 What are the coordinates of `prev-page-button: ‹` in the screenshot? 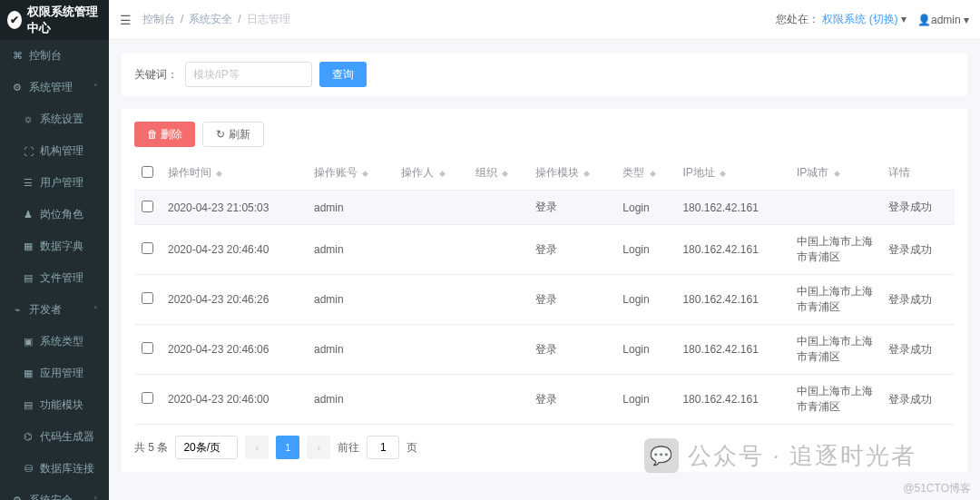 It's located at (257, 447).